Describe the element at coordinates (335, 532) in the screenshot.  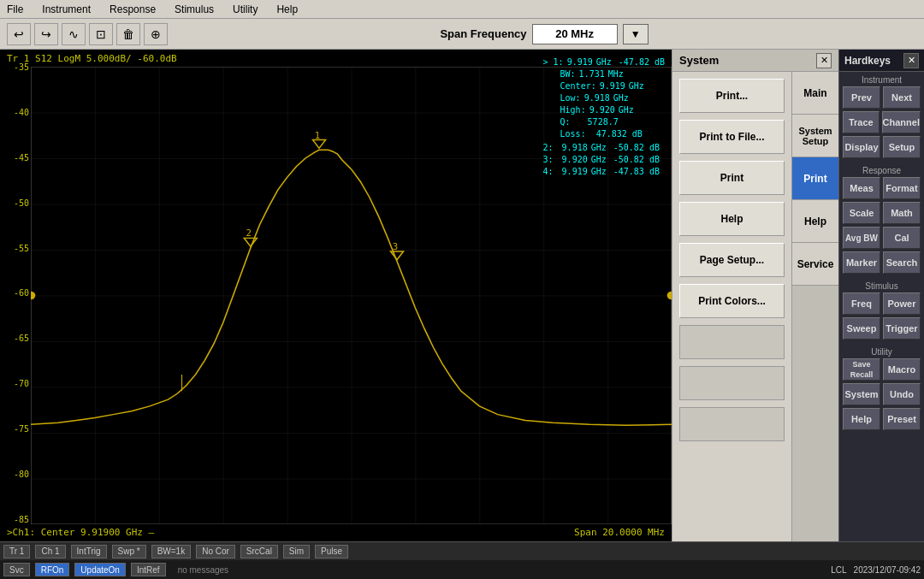
I see `chart-status-bar: >Ch1: Center 9.91900 GHz — Span 20.0000 …` at that location.